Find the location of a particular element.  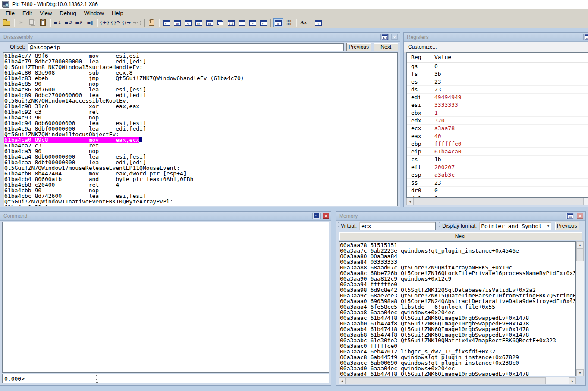

register-value: a3aa78 is located at coordinates (444, 128).